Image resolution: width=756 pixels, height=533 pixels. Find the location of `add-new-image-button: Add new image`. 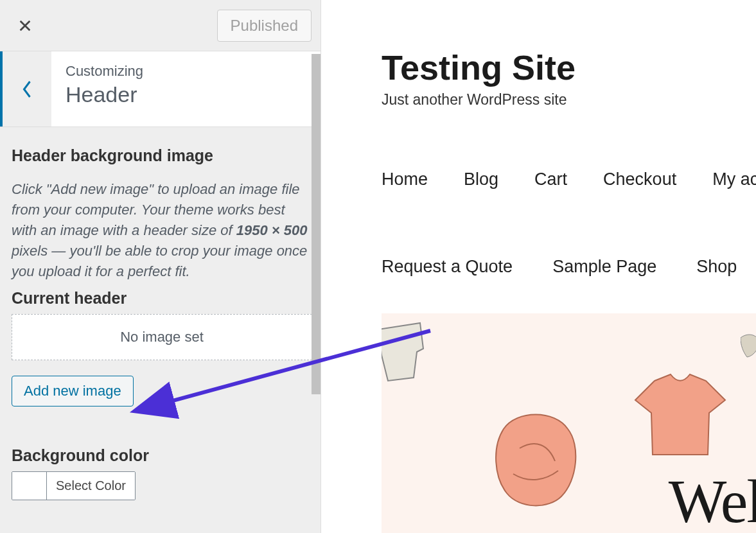

add-new-image-button: Add new image is located at coordinates (73, 391).